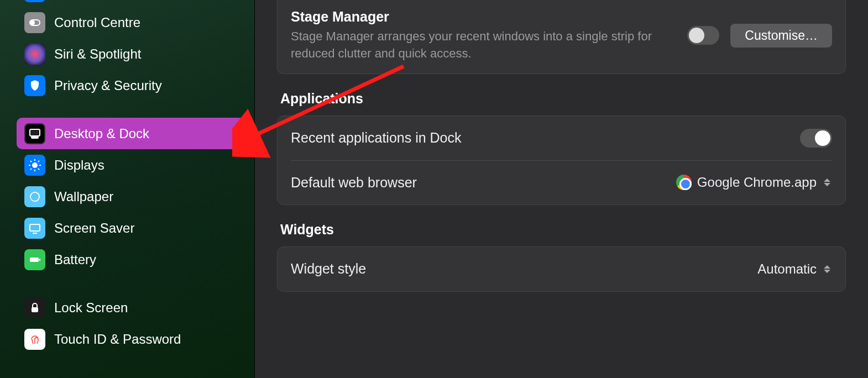 The width and height of the screenshot is (868, 378). Describe the element at coordinates (35, 260) in the screenshot. I see `battery-icon` at that location.